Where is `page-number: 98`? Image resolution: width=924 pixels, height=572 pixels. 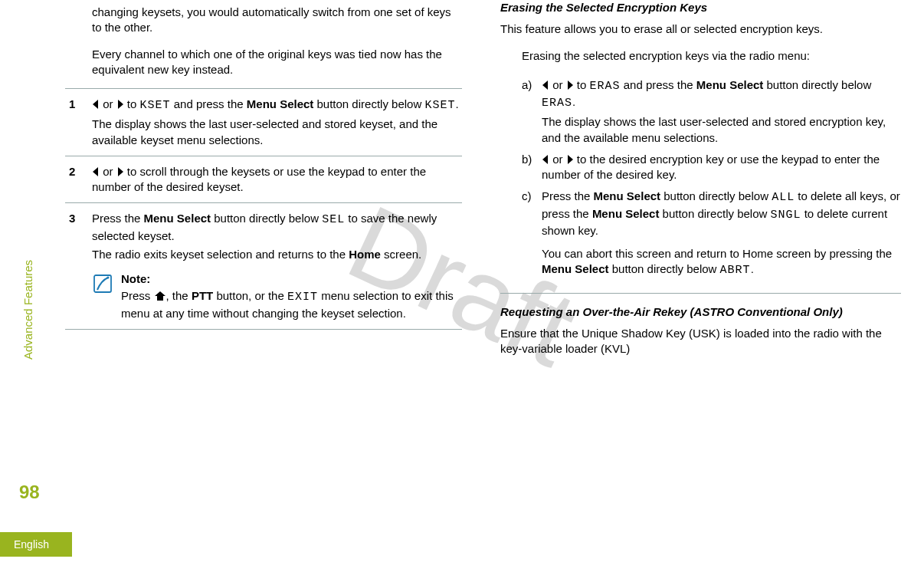
page-number: 98 is located at coordinates (29, 492).